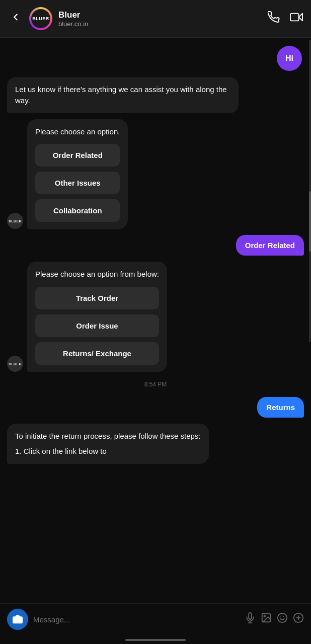 The image size is (311, 644). I want to click on option-other-issues: Other Issues, so click(77, 183).